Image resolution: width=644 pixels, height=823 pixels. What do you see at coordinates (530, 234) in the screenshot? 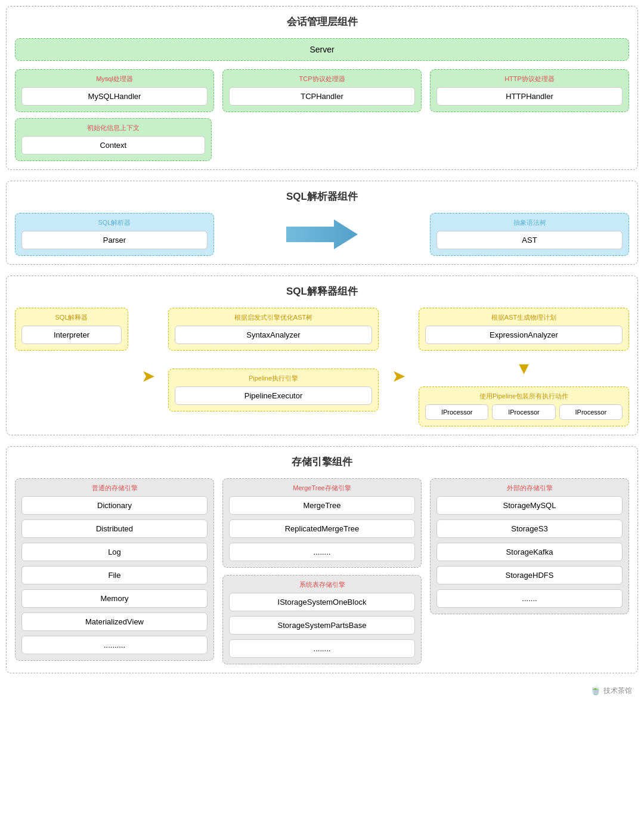
I see `ast-outer: 抽象语法树 AST` at bounding box center [530, 234].